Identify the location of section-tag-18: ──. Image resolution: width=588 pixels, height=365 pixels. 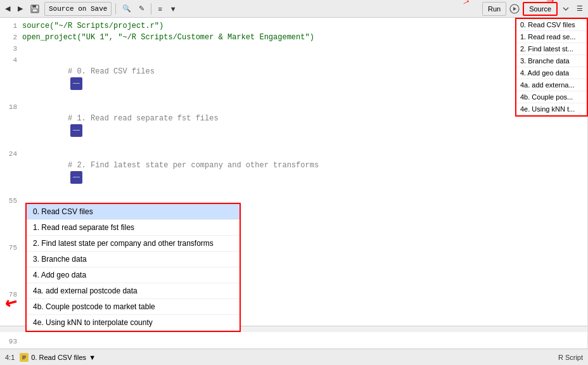
(76, 131).